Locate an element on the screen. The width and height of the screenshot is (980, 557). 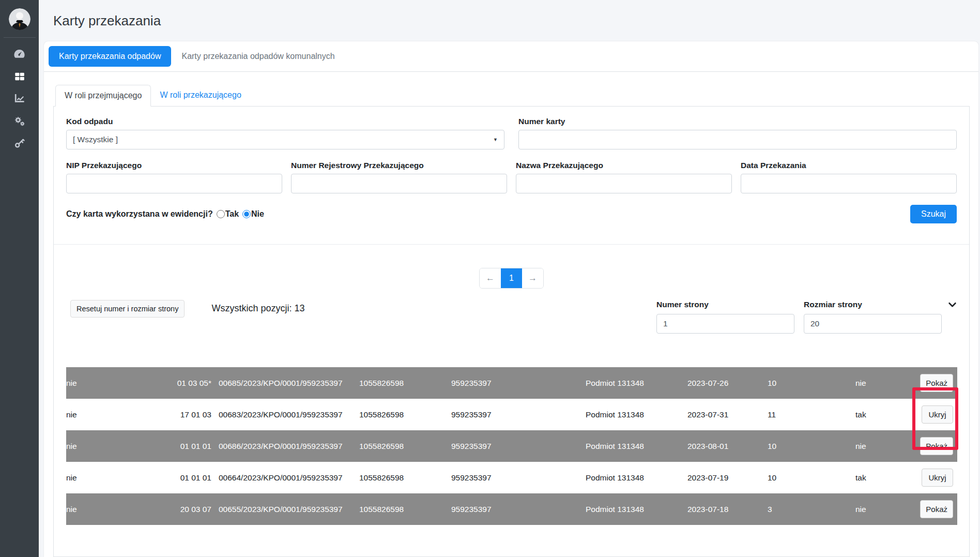
evidence-question: Czy karta wykorzystana w ewidencji? Tak … is located at coordinates (165, 214).